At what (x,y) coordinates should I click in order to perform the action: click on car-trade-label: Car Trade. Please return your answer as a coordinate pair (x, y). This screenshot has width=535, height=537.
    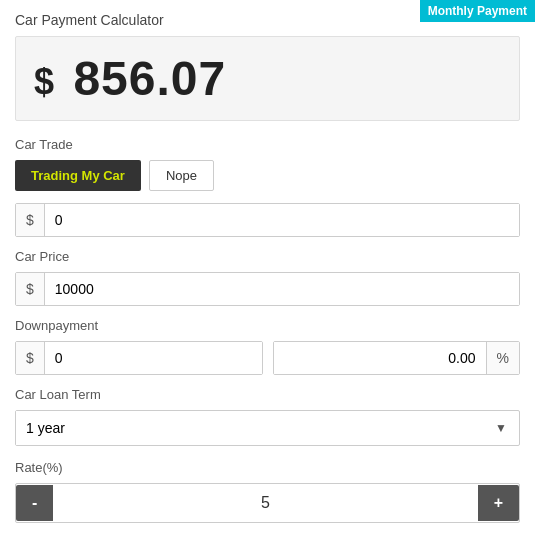
    Looking at the image, I should click on (268, 144).